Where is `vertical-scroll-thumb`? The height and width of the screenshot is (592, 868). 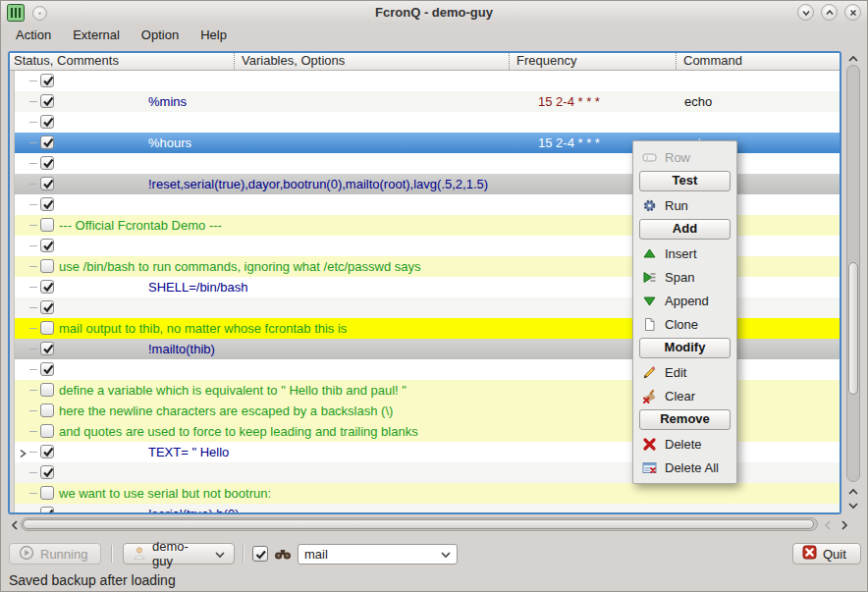
vertical-scroll-thumb is located at coordinates (853, 328).